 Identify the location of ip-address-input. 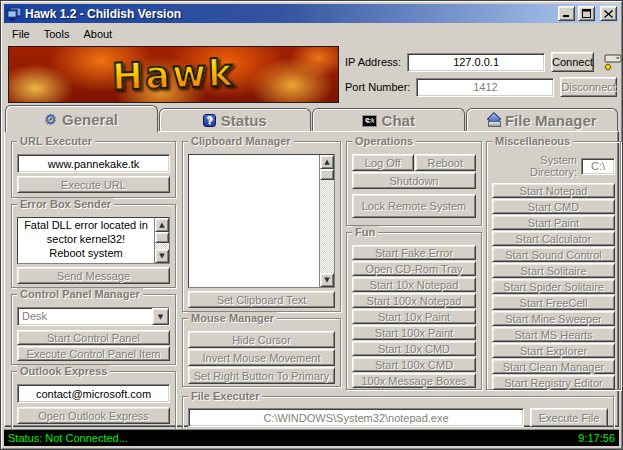
(476, 62).